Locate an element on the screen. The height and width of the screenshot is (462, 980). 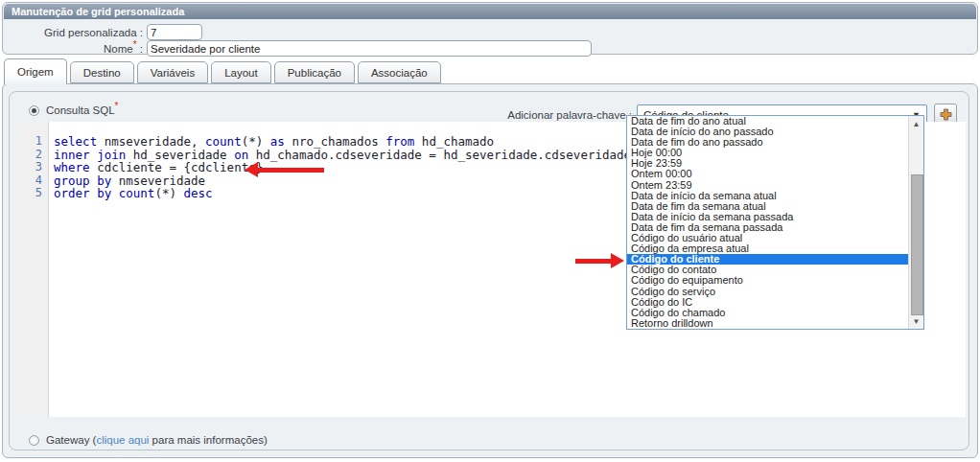
annotation-arrow-left-icon is located at coordinates (285, 170).